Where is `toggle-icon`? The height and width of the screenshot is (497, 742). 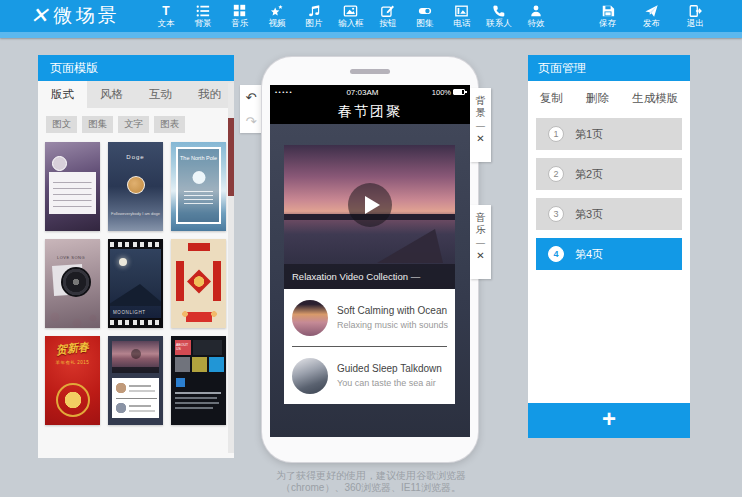 toggle-icon is located at coordinates (425, 10).